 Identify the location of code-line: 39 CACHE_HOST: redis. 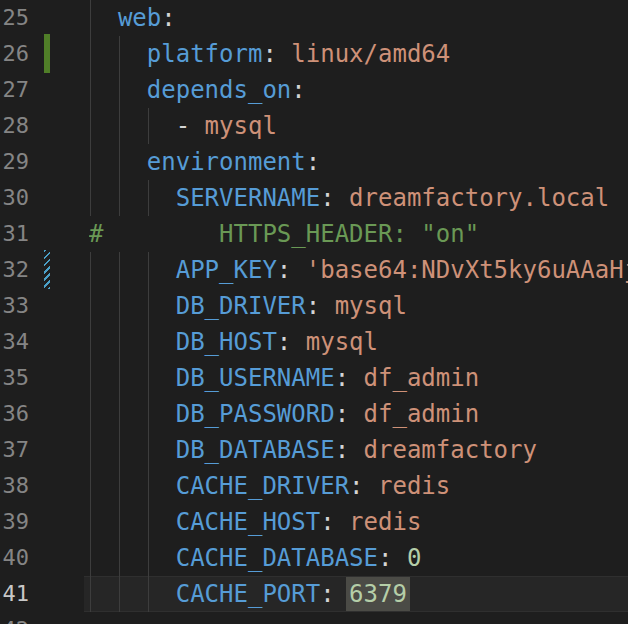
(314, 522).